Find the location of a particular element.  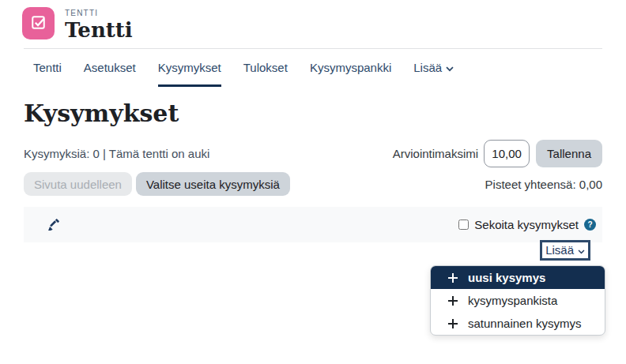

save-button: Tallenna is located at coordinates (569, 153).